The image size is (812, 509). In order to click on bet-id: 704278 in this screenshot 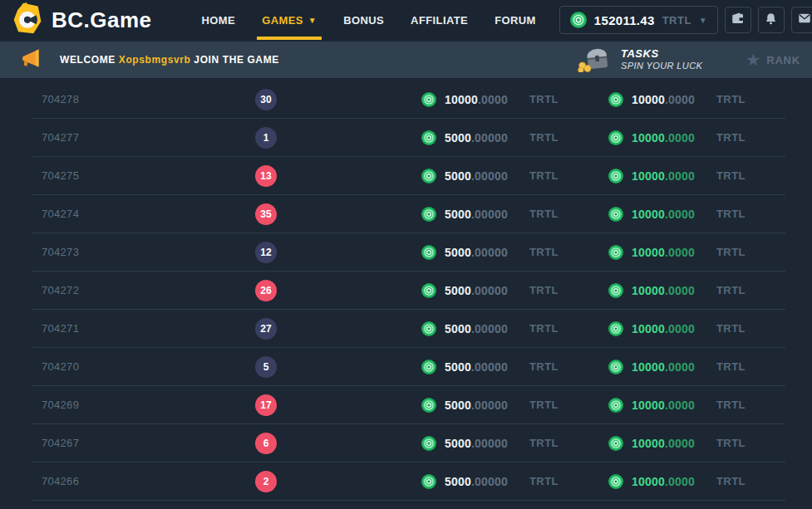, I will do `click(125, 100)`.